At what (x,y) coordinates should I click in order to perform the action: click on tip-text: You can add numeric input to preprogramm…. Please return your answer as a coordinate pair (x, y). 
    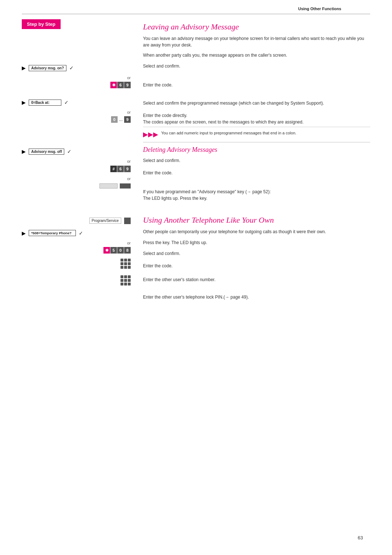
    Looking at the image, I should click on (229, 133).